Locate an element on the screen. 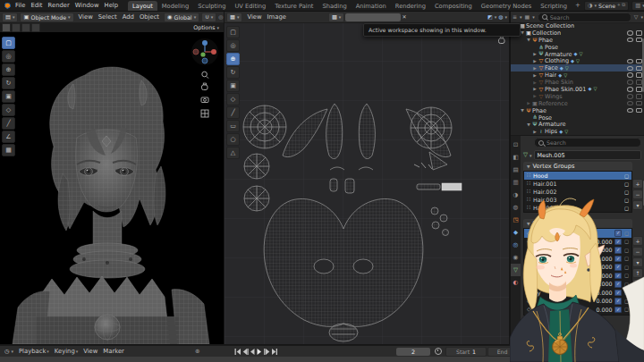 The width and height of the screenshot is (644, 362). vertex-group-row: Hood ▢ is located at coordinates (578, 175).